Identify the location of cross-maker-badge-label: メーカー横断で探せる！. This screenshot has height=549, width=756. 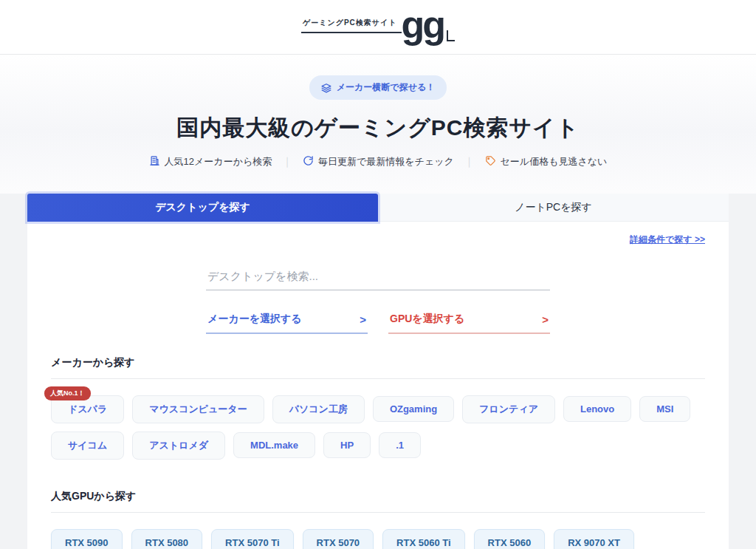
(385, 87).